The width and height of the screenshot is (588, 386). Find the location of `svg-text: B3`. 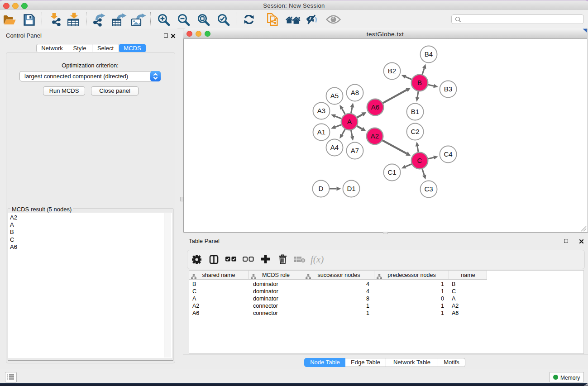

svg-text: B3 is located at coordinates (448, 89).